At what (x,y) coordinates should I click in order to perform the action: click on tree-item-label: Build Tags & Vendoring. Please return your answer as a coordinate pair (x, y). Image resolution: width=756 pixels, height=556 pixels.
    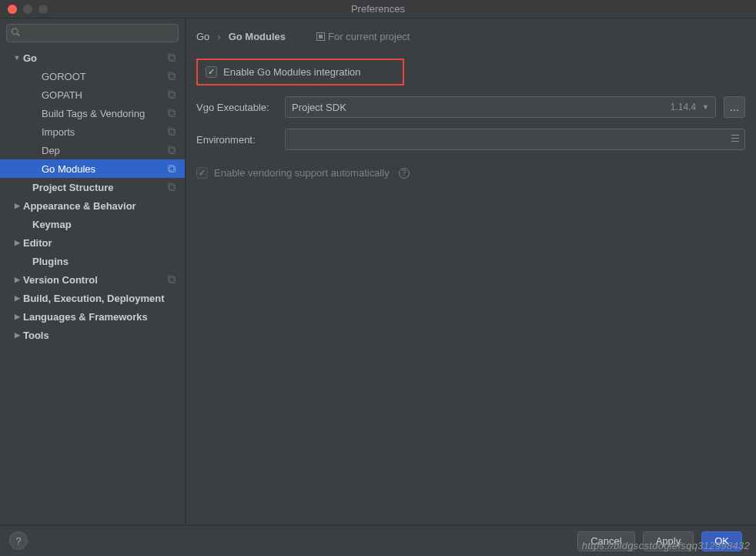
    Looking at the image, I should click on (93, 114).